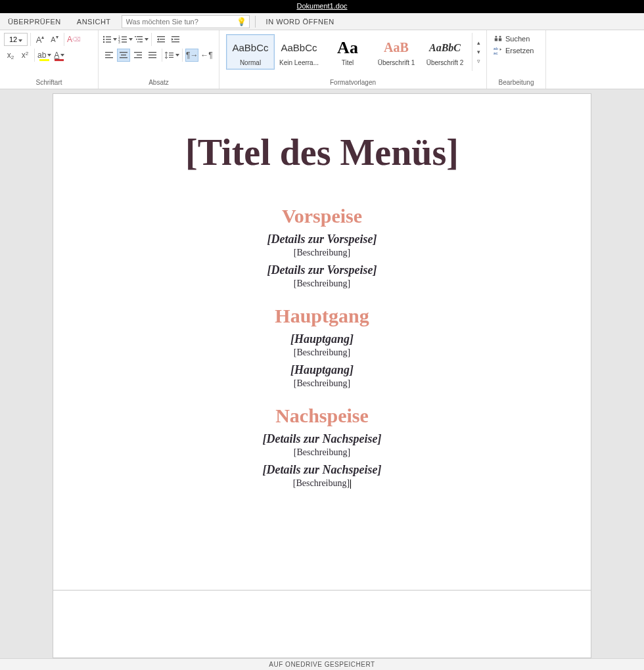 This screenshot has height=670, width=644. I want to click on font-size-combo: 12, so click(16, 39).